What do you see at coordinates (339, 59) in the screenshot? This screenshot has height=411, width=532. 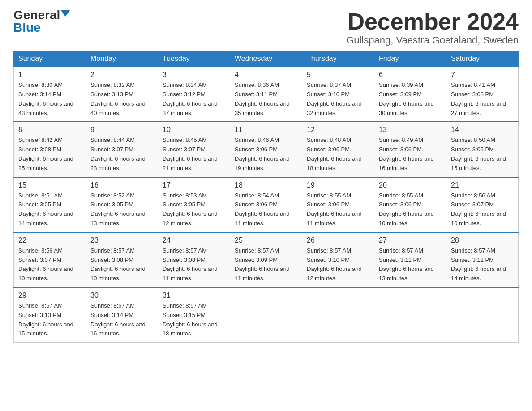 I see `weekday-header-thursday: Thursday` at bounding box center [339, 59].